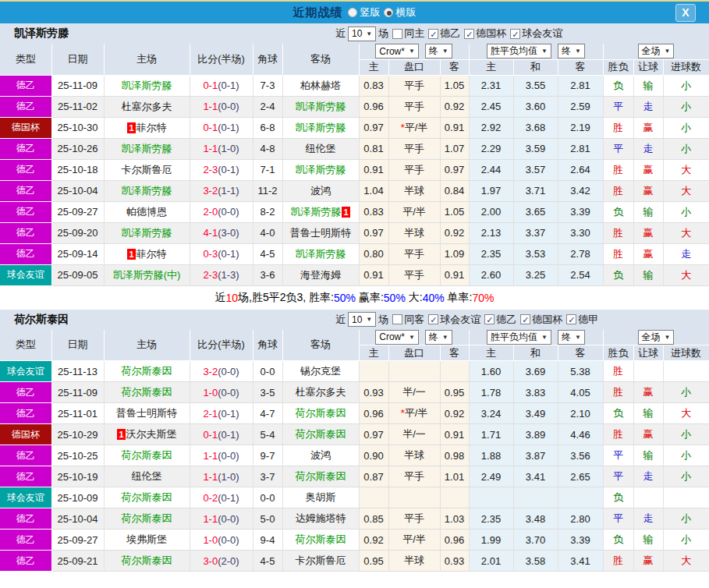 This screenshot has width=709, height=588. I want to click on away-team-cell-name: 杜塞尔多夫, so click(321, 391).